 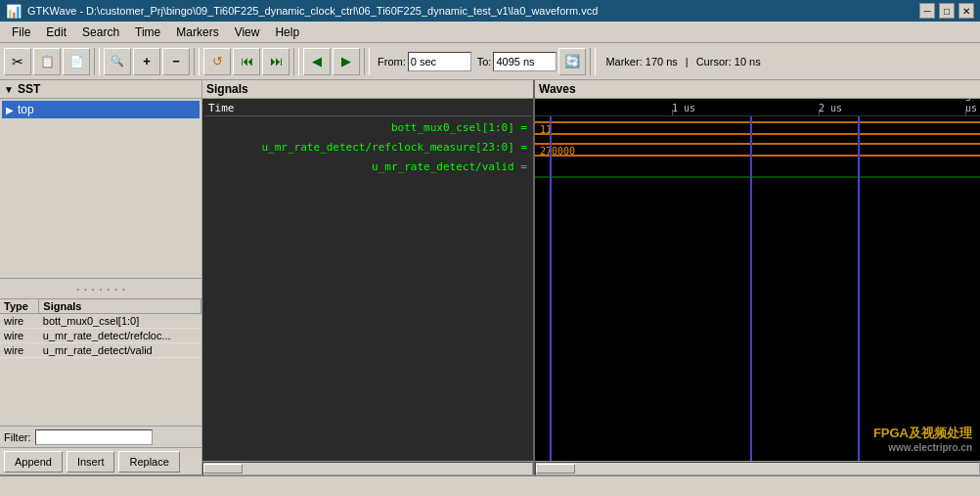 I want to click on zoom-out-button: −, so click(x=176, y=62).